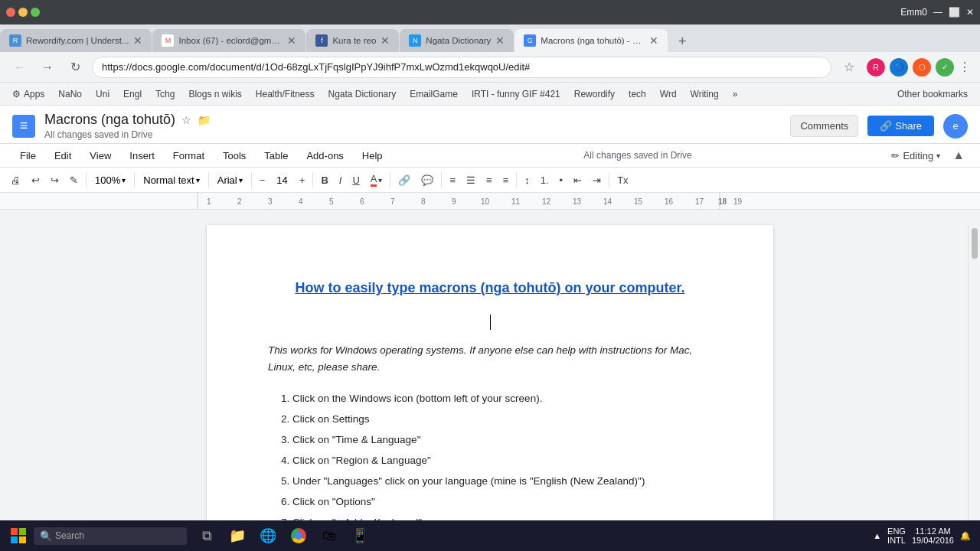 This screenshot has height=551, width=980. I want to click on link-button: 🔗, so click(404, 181).